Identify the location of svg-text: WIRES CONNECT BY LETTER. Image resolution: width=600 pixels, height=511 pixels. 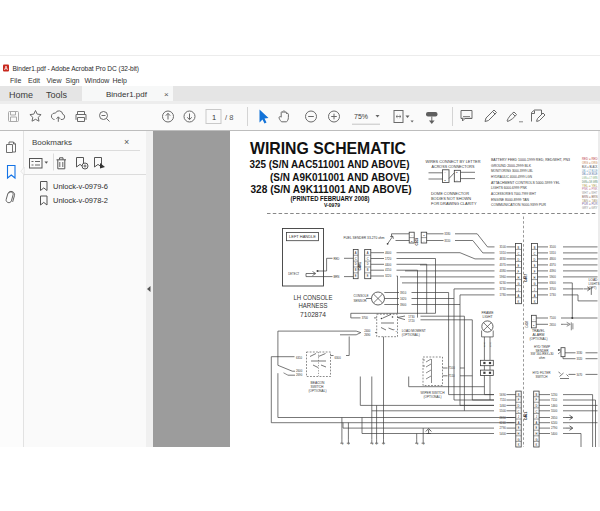
(454, 162).